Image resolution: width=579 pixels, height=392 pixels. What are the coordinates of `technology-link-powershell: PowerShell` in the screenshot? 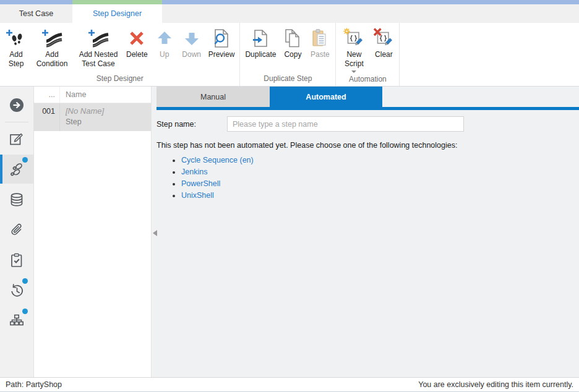 It's located at (200, 184).